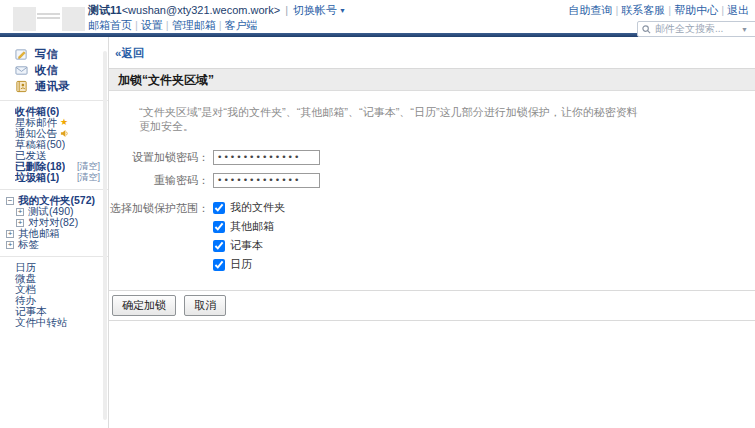  Describe the element at coordinates (646, 30) in the screenshot. I see `search-icon` at that location.